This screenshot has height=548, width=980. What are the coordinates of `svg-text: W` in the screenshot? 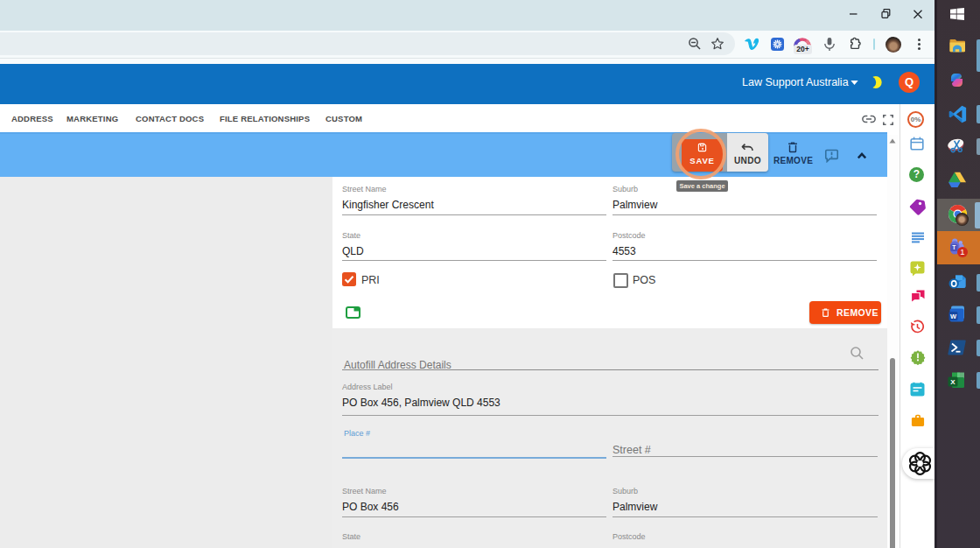 It's located at (954, 317).